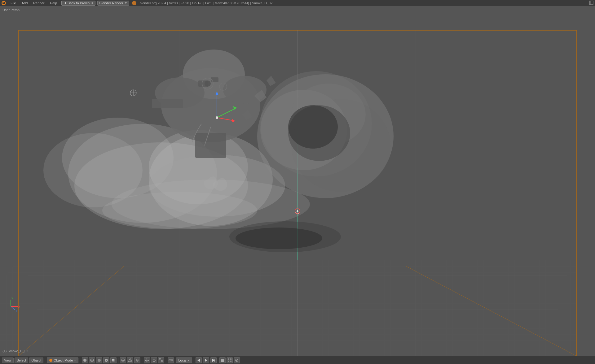  Describe the element at coordinates (8, 360) in the screenshot. I see `view-menu-btn: View` at that location.